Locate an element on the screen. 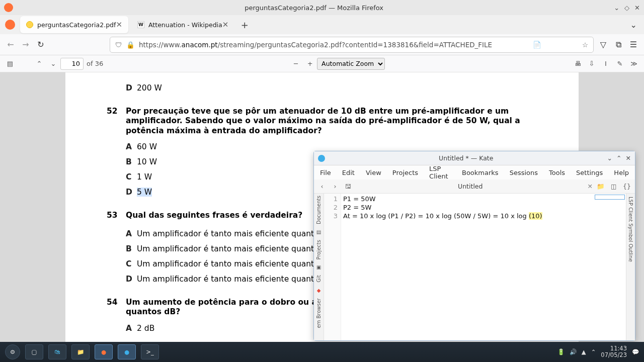 The image size is (644, 362). sidebar-toggle-icon: ▤ is located at coordinates (10, 64).